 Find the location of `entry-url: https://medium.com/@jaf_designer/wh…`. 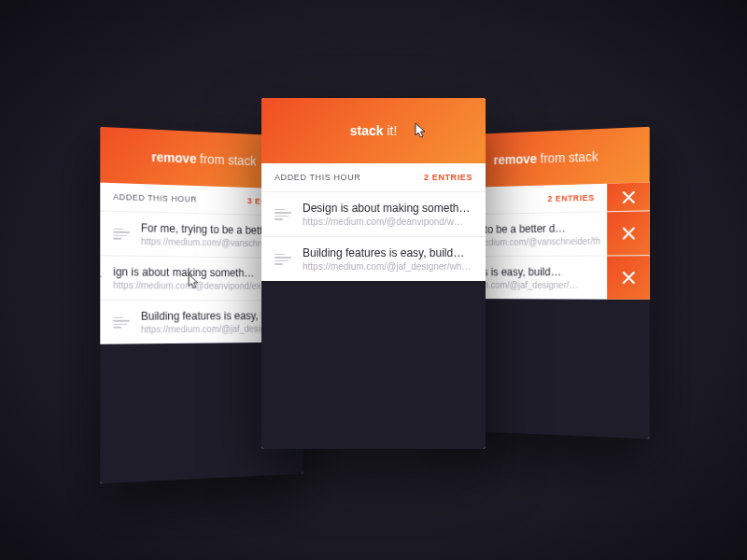

entry-url: https://medium.com/@jaf_designer/wh… is located at coordinates (388, 267).